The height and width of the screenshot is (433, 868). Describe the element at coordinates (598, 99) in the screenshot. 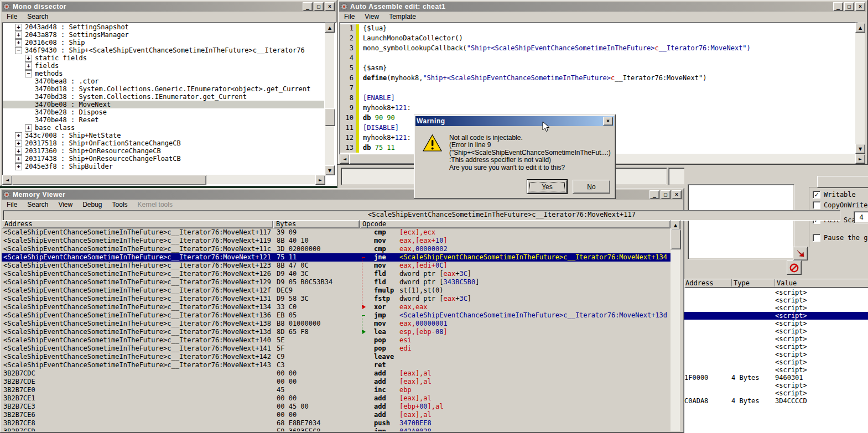

I see `script-line: 8[ENABLE]` at that location.